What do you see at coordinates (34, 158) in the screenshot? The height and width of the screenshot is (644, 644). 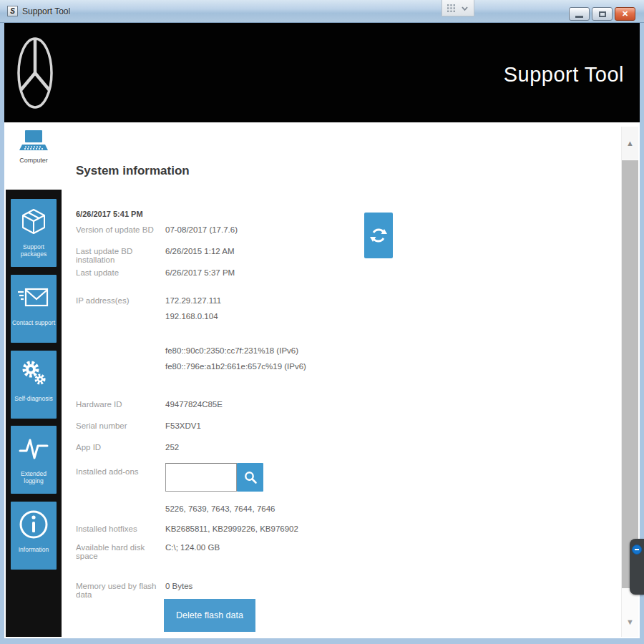 I see `sidebar-item-computer: Computer` at bounding box center [34, 158].